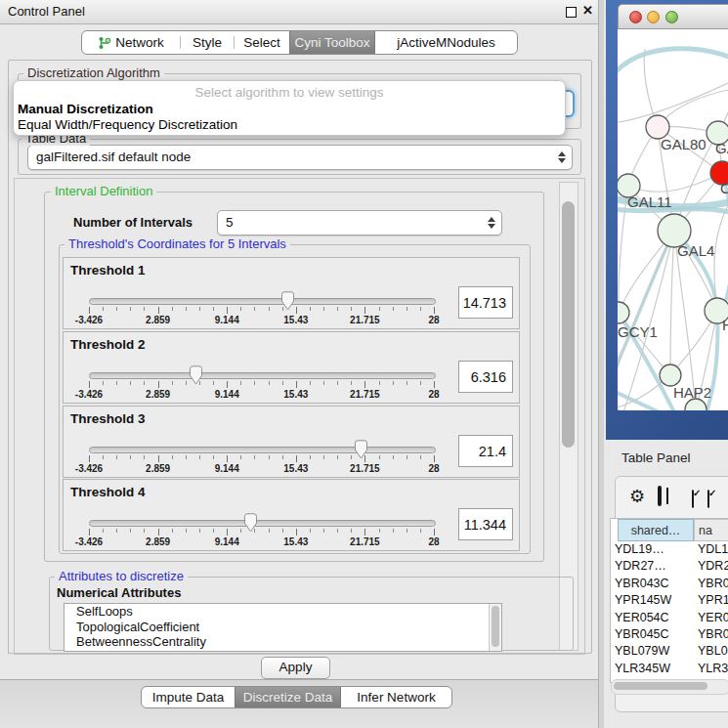 This screenshot has height=728, width=728. What do you see at coordinates (283, 627) in the screenshot?
I see `attribute-item: TopologicalCoefficient` at bounding box center [283, 627].